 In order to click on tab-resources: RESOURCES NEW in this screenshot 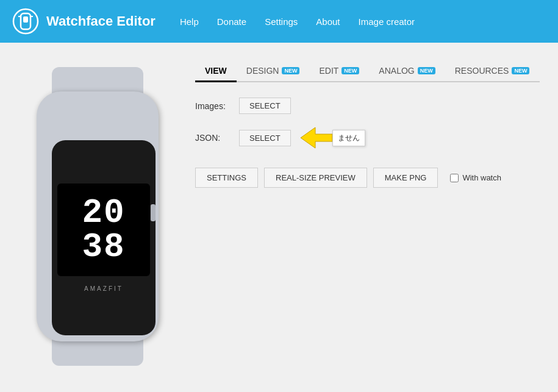, I will do `click(493, 72)`.